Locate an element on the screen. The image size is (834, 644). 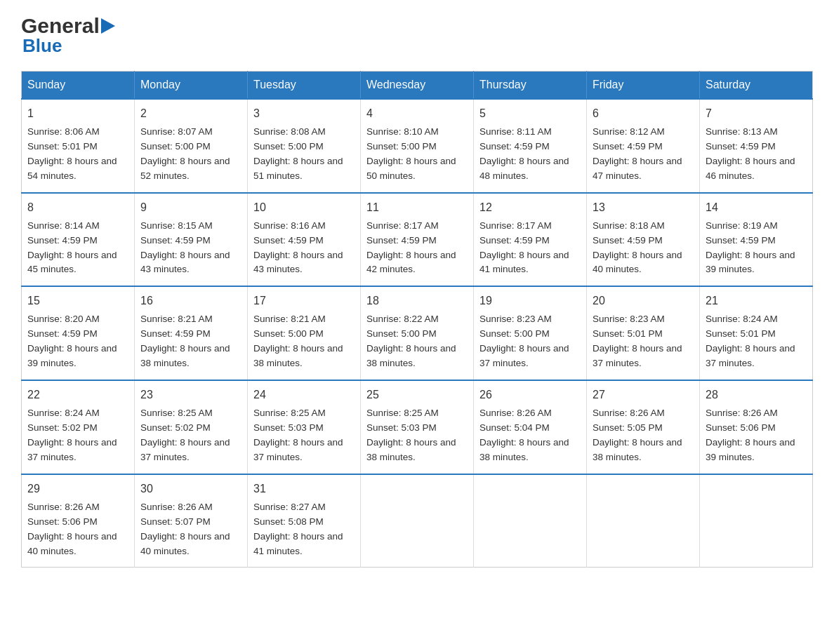
calendar-cell: 13 Sunrise: 8:18 AMSunset: 4:59 PMDaylig… is located at coordinates (643, 240).